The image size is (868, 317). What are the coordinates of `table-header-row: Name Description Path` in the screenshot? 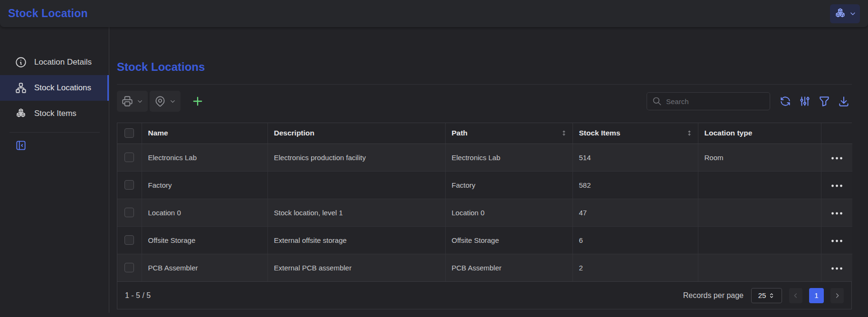 It's located at (485, 133).